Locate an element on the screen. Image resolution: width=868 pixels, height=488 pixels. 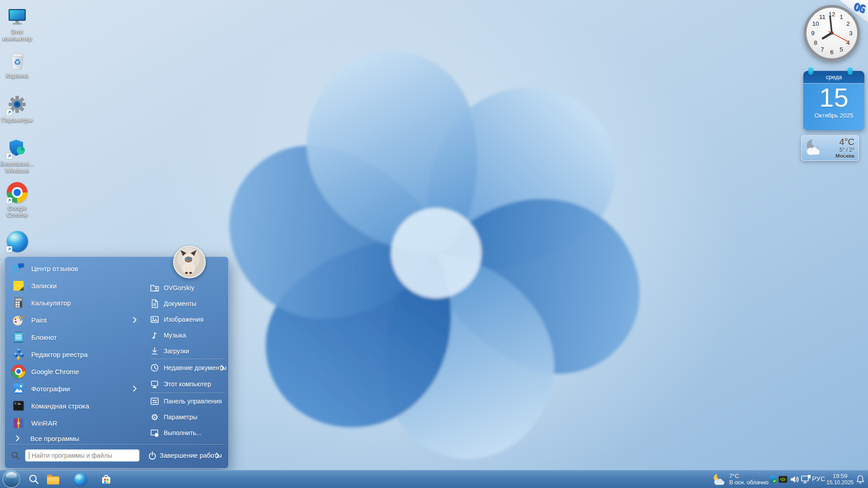
tray-network-icon is located at coordinates (806, 479).